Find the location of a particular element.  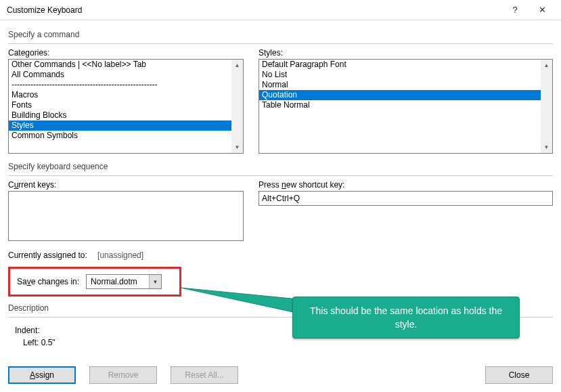

styles-label: Styles: is located at coordinates (406, 53).